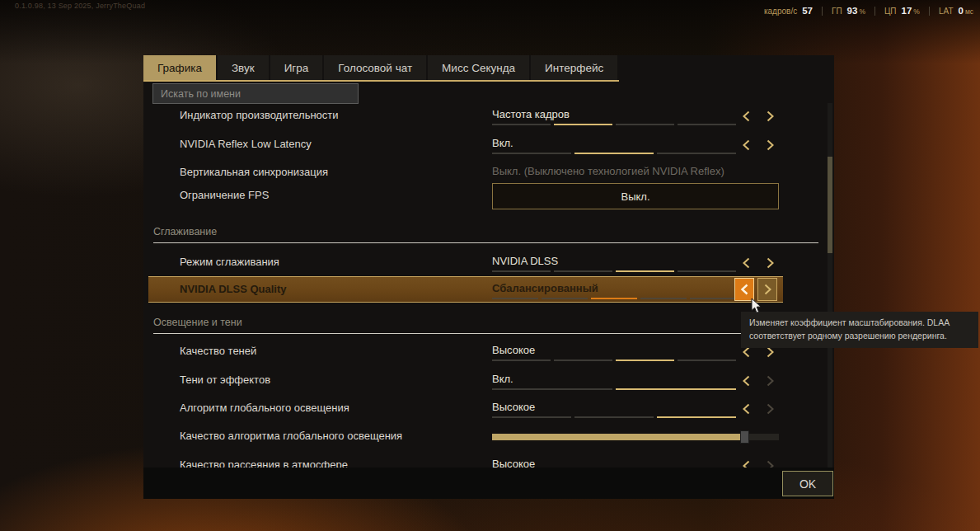 This screenshot has height=531, width=980. I want to click on setting-value-disabled: Выкл. (Выключено технологией NVIDIA Refl…, so click(608, 172).